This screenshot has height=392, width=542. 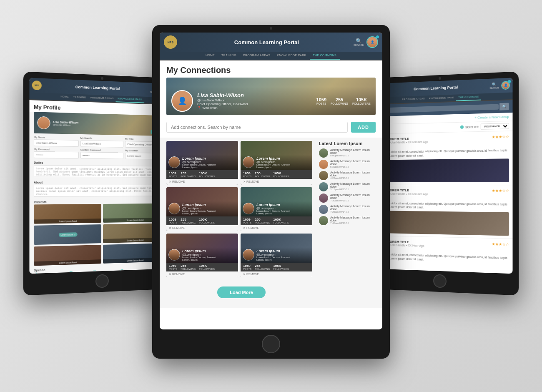 I want to click on nav-knowledge-center: KNOWLEDGE PARK, so click(x=291, y=56).